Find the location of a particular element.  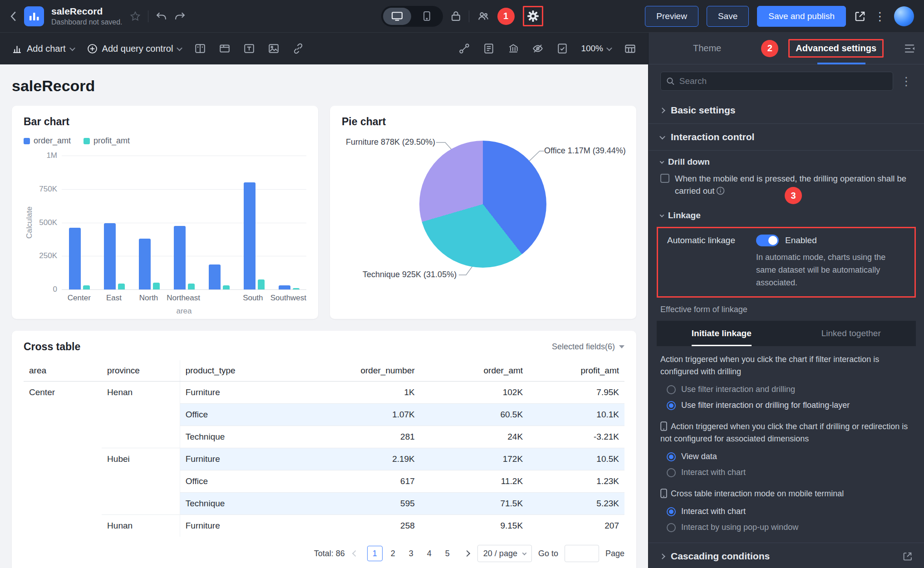

prev-page-button is located at coordinates (355, 553).